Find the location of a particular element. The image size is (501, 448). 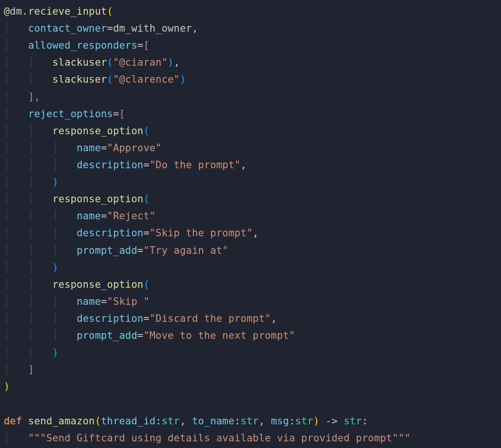

close-bracket: ], is located at coordinates (34, 97).